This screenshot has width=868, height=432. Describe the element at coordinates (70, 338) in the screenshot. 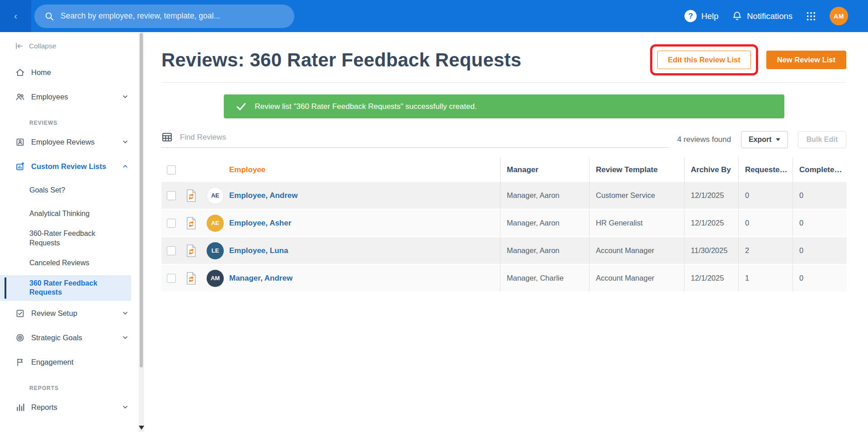

I see `sidebar-item-strategic-goals: Strategic Goals` at that location.